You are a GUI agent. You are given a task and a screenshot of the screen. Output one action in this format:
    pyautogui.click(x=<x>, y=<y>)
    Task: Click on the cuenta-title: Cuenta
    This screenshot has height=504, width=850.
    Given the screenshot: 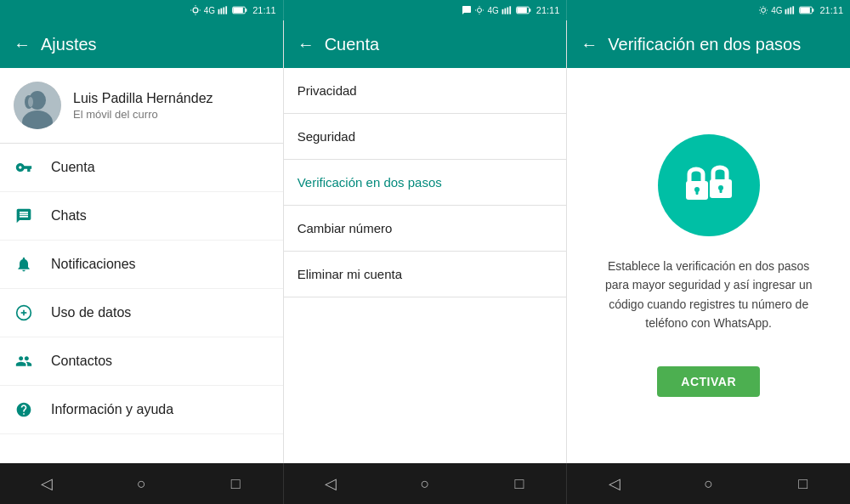 What is the action you would take?
    pyautogui.click(x=352, y=44)
    